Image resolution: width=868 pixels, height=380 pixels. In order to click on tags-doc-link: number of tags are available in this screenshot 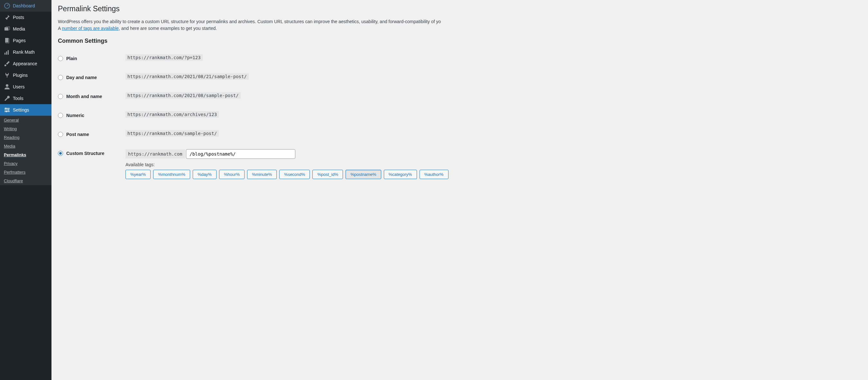, I will do `click(90, 28)`.